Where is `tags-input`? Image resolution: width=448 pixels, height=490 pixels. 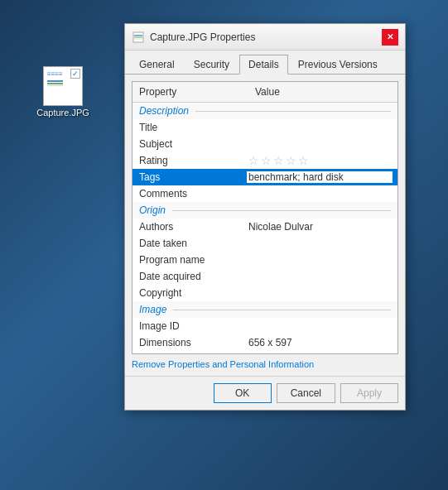
tags-input is located at coordinates (320, 177).